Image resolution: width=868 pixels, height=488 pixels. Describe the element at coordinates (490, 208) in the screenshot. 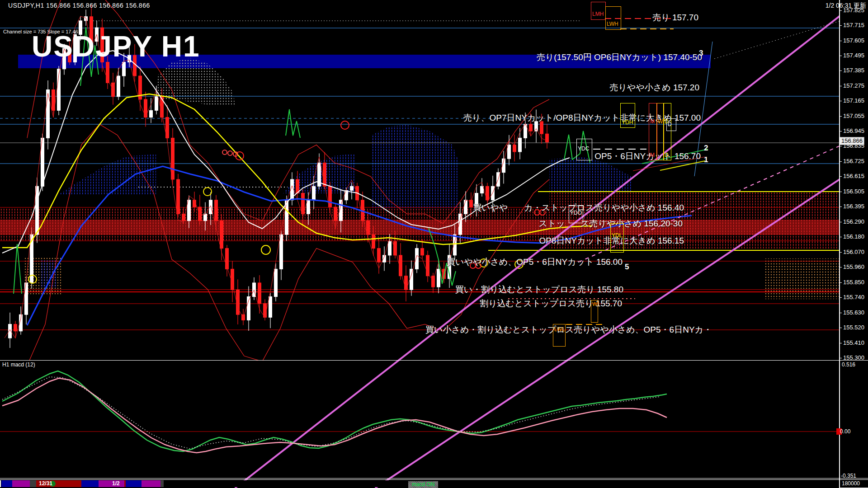

I see `annotation-text: 買いやや` at that location.